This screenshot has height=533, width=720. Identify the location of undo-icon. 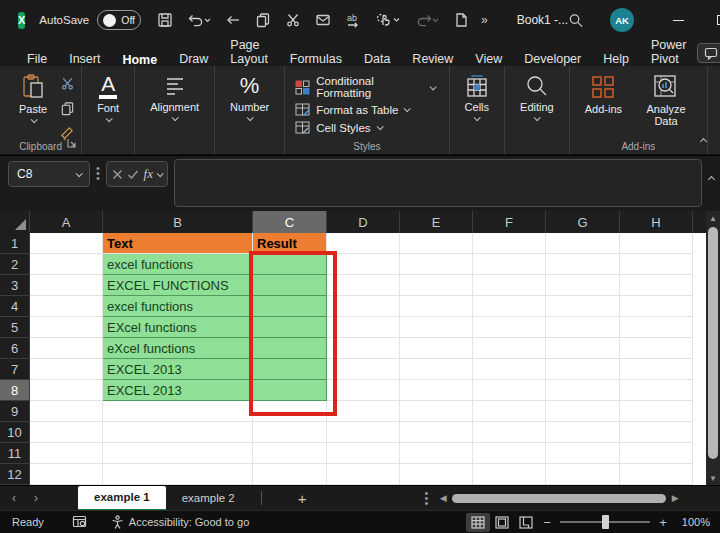
(199, 20).